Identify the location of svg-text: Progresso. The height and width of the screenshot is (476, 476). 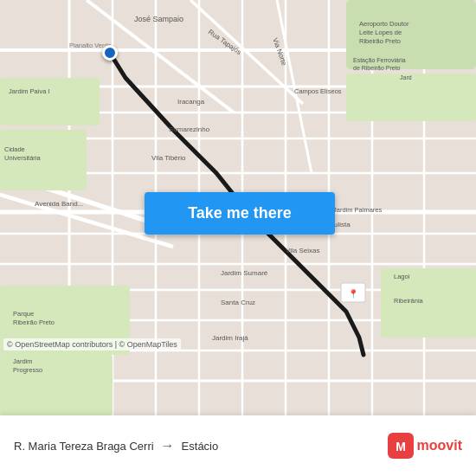
(28, 370).